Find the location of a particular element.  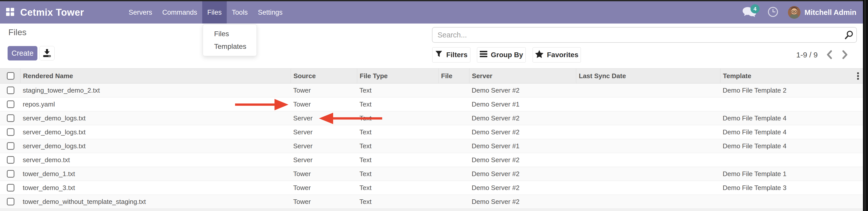

pager-previous-button is located at coordinates (829, 55).